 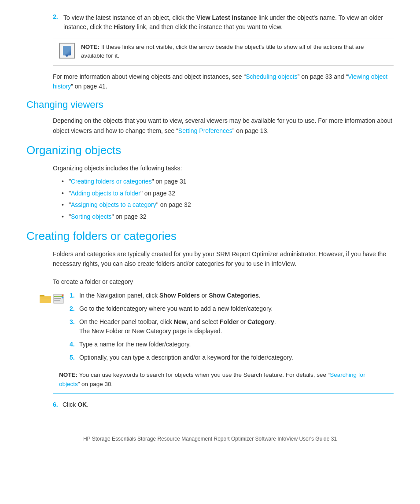 I want to click on footer-text: HP Storage Essentials Storage Resource M…, so click(x=210, y=439).